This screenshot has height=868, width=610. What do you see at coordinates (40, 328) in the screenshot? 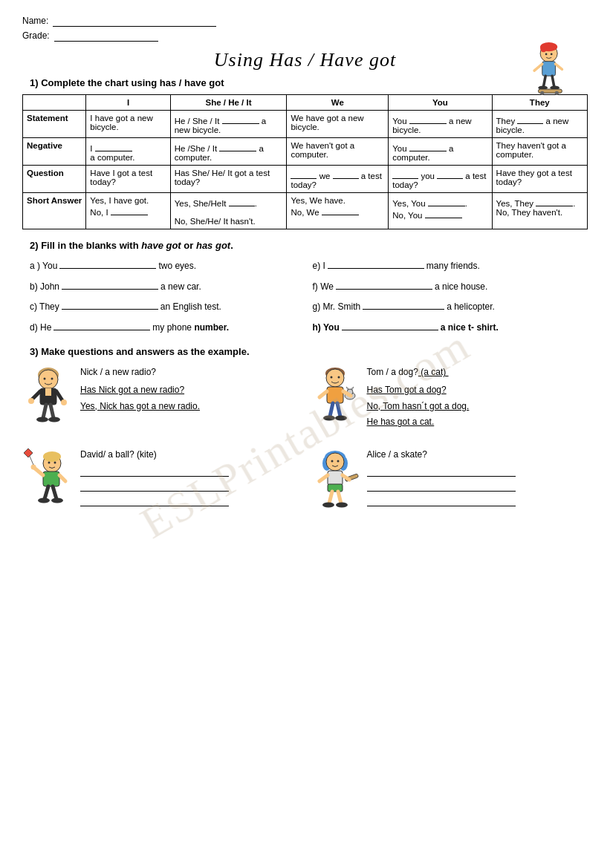
I see `fill-label-d: d) He` at bounding box center [40, 328].